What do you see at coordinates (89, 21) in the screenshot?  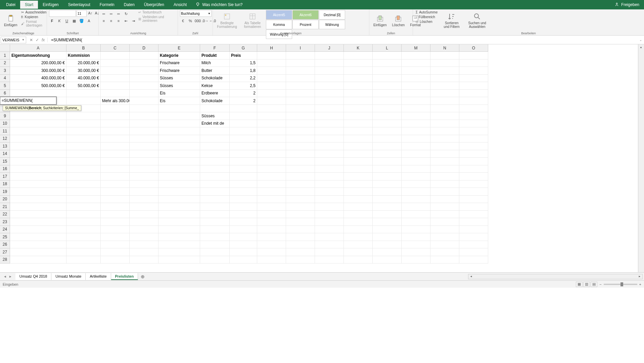 I see `font-color-icon: A` at bounding box center [89, 21].